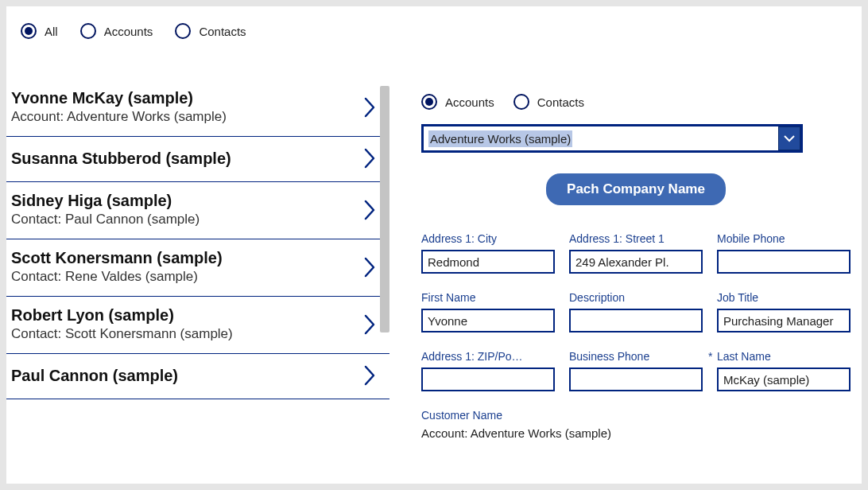 This screenshot has width=868, height=490. Describe the element at coordinates (636, 298) in the screenshot. I see `field-label: Description` at that location.